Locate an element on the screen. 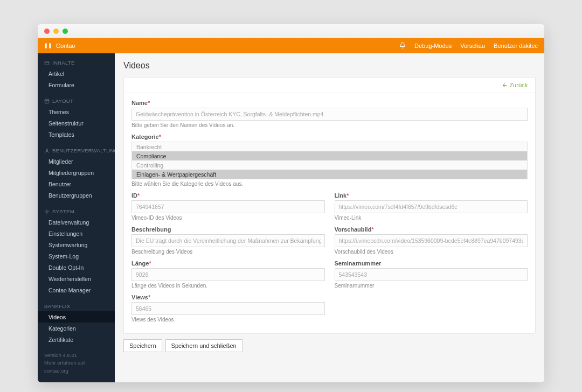 The height and width of the screenshot is (392, 582). sidebar-item-benutzer: Benutzer is located at coordinates (77, 184).